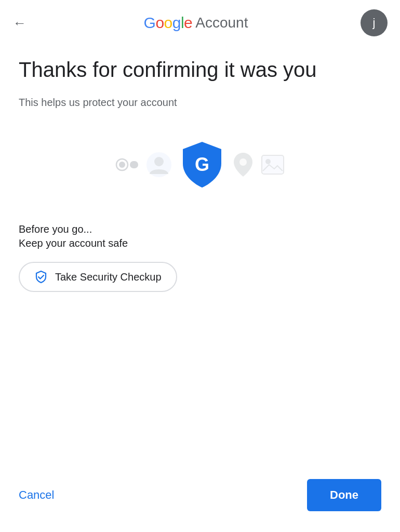 This screenshot has height=532, width=400. What do you see at coordinates (200, 70) in the screenshot?
I see `page-title: Thanks for confirming it was you` at bounding box center [200, 70].